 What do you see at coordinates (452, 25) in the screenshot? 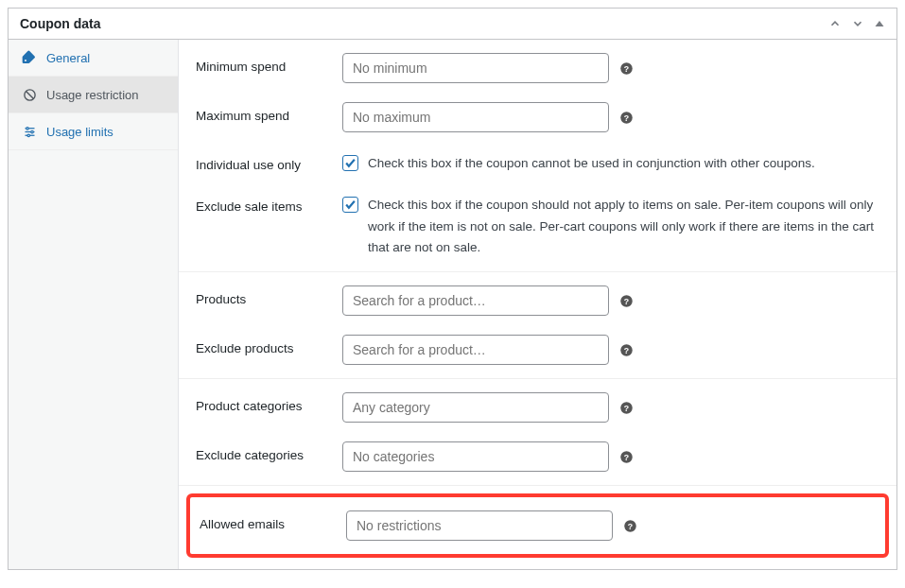
I see `panel-header: Coupon data` at bounding box center [452, 25].